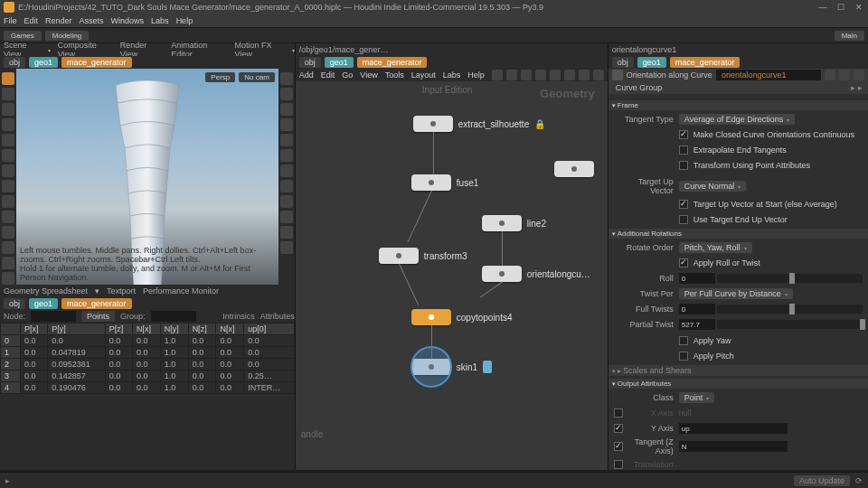 The width and height of the screenshot is (868, 488). Describe the element at coordinates (736, 294) in the screenshot. I see `twist-per-dropdown: Per Full Curve by Distance` at that location.